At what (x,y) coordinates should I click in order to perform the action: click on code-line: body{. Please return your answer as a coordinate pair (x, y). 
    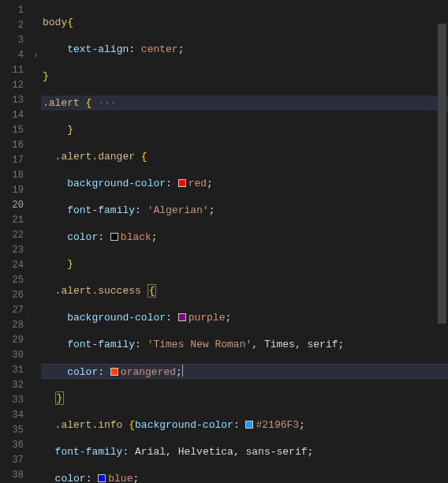
    Looking at the image, I should click on (245, 22).